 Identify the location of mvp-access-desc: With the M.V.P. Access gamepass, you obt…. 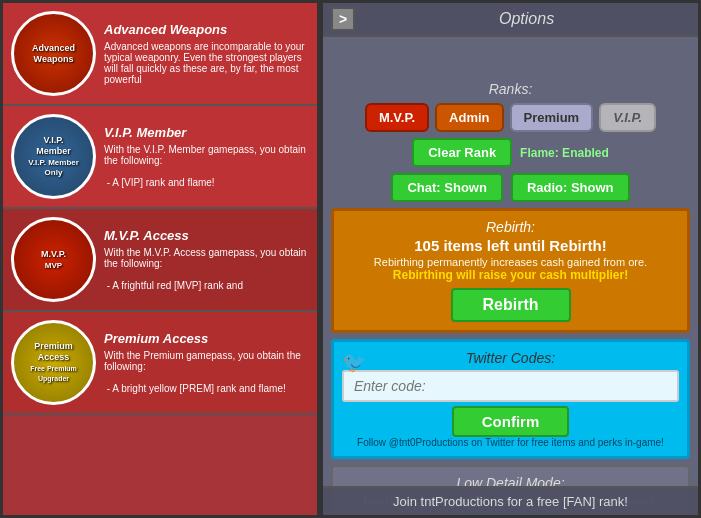
(206, 269).